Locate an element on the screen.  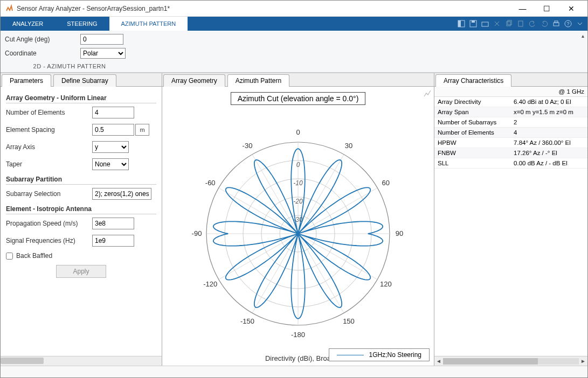
left-horizontal-scrollbar is located at coordinates (81, 361).